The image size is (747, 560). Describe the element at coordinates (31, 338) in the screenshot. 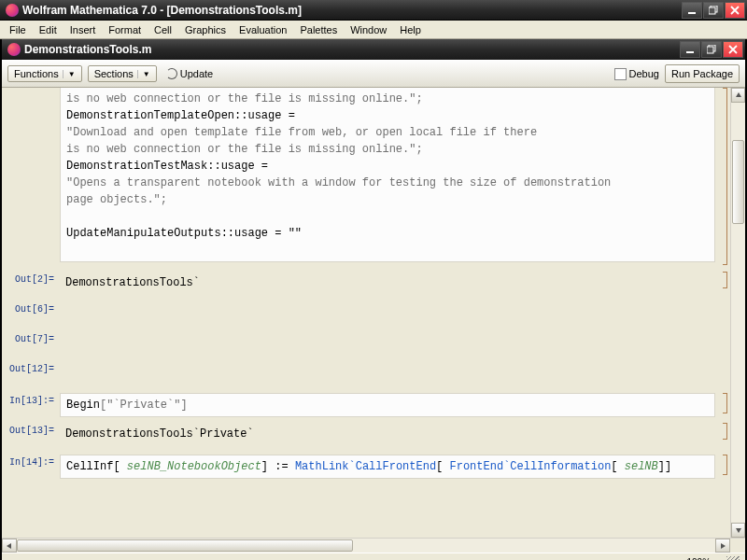

I see `cell-label-out7: Out[7]=` at that location.